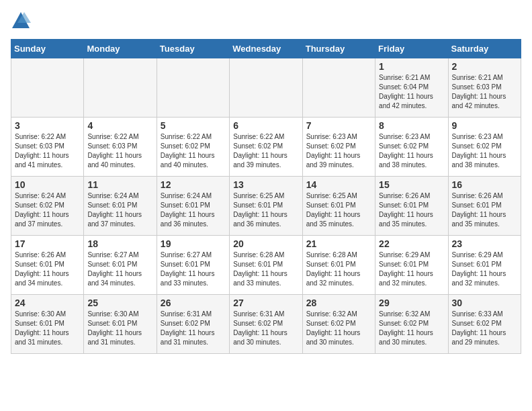  Describe the element at coordinates (339, 324) in the screenshot. I see `calendar-cell: 28Sunrise: 6:32 AM Sunset: 6:02 PM Dayli…` at that location.